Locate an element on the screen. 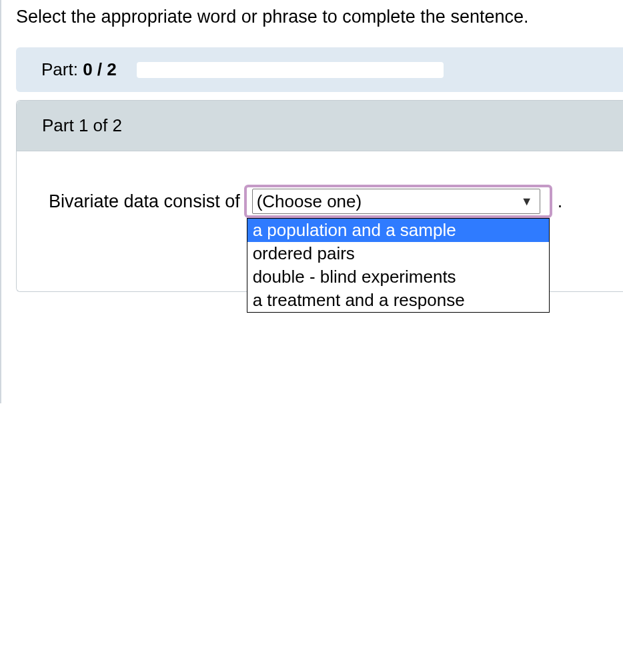 The width and height of the screenshot is (623, 672). dropdown-option: a treatment and a response is located at coordinates (398, 300).